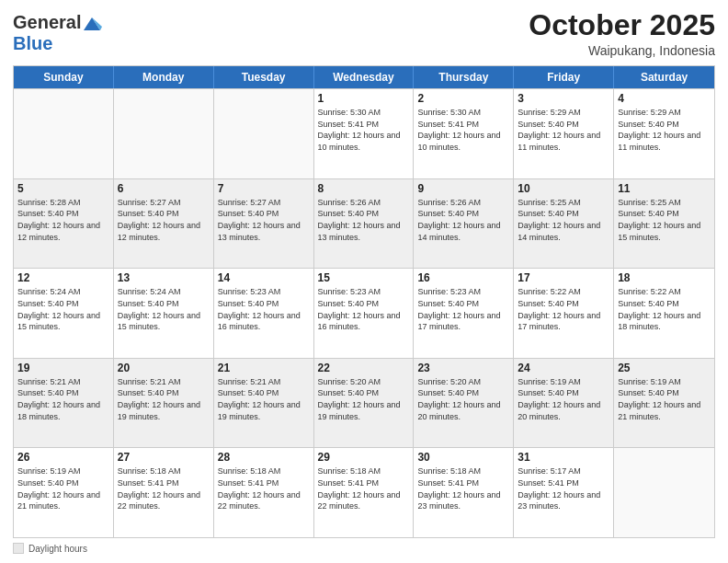 The width and height of the screenshot is (728, 563). I want to click on calendar-cell: 16Sunrise: 5:23 AM Sunset: 5:40 PM Dayli…, so click(463, 313).